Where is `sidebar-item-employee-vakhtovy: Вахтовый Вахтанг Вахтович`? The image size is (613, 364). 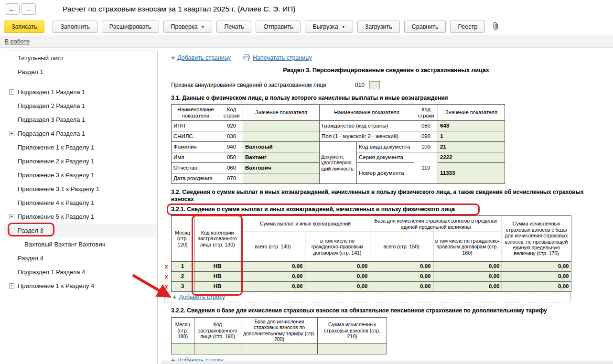
sidebar-item-employee-vakhtovy: Вахтовый Вахтанг Вахтович is located at coordinates (81, 245).